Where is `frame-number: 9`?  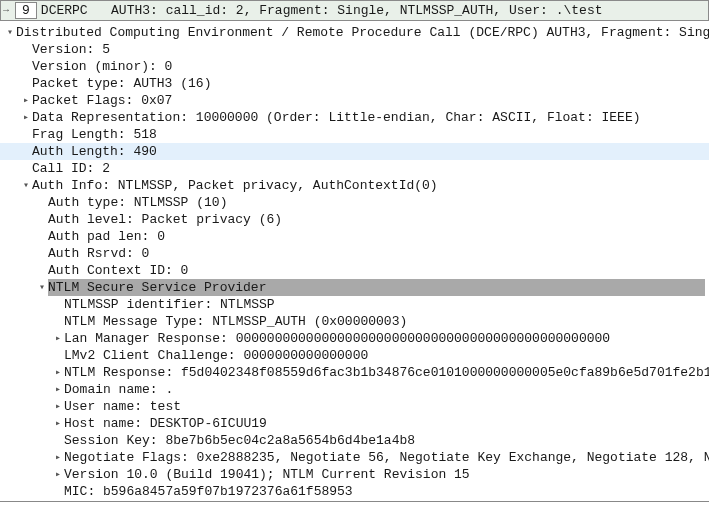
frame-number: 9 is located at coordinates (26, 10).